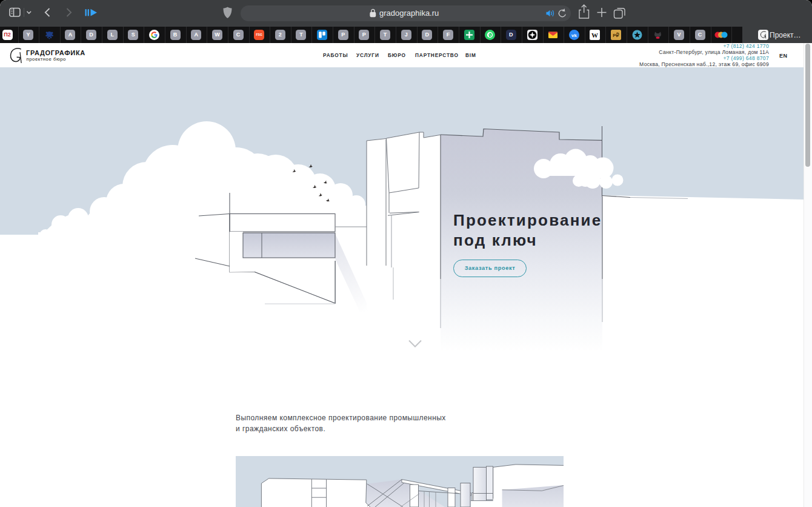  Describe the element at coordinates (574, 35) in the screenshot. I see `svg-text: vk` at that location.